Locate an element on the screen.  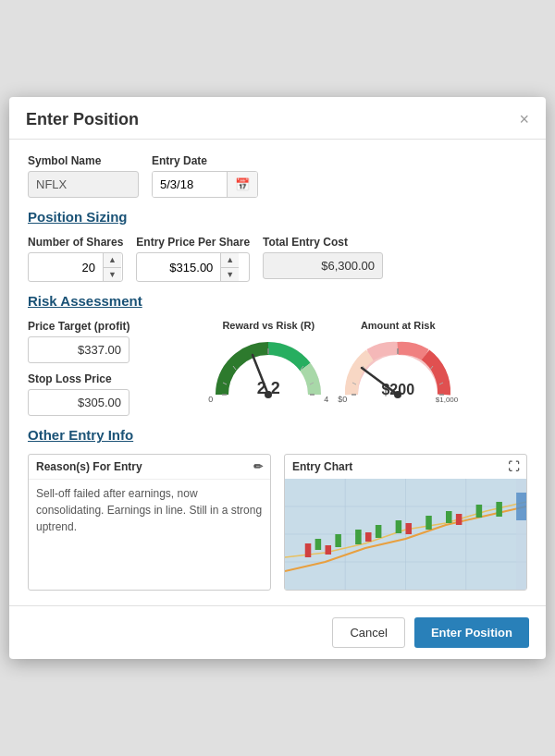
reasons-label: Reason(s) For Entry is located at coordinates (89, 467).